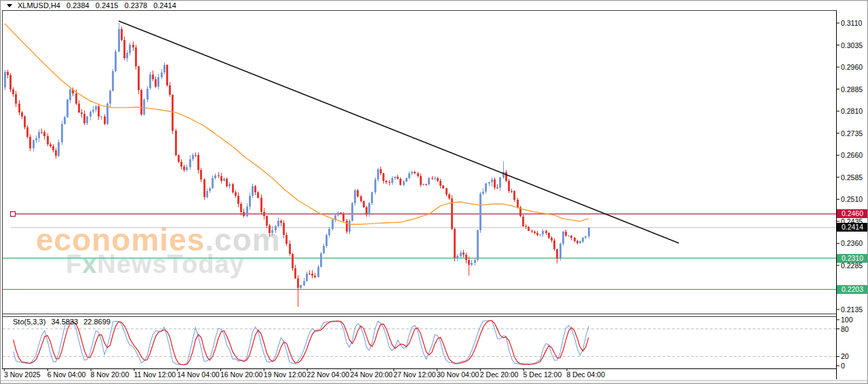 This screenshot has width=868, height=384. What do you see at coordinates (843, 366) in the screenshot?
I see `stoch-scale-label-0: 0` at bounding box center [843, 366].